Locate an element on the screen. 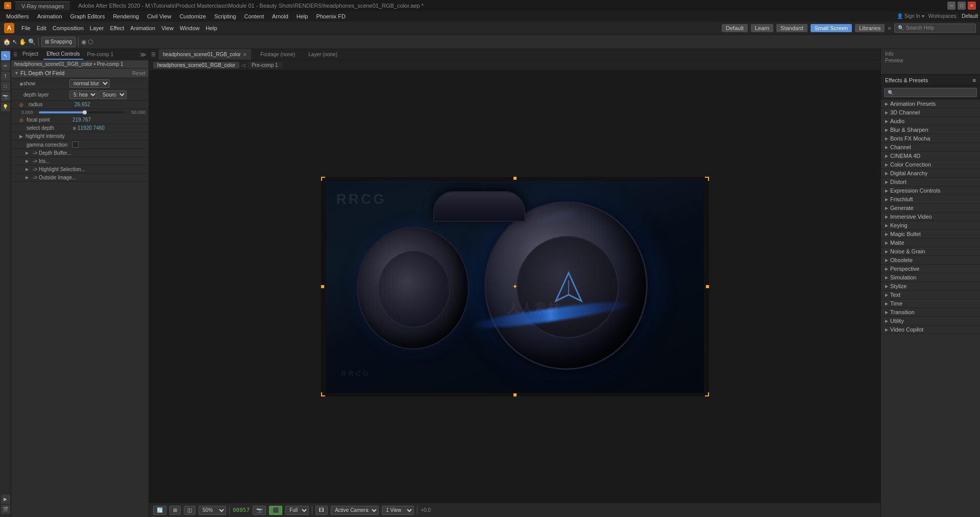 The height and width of the screenshot is (517, 980). toolbar-extra2: ⬡ is located at coordinates (90, 42).